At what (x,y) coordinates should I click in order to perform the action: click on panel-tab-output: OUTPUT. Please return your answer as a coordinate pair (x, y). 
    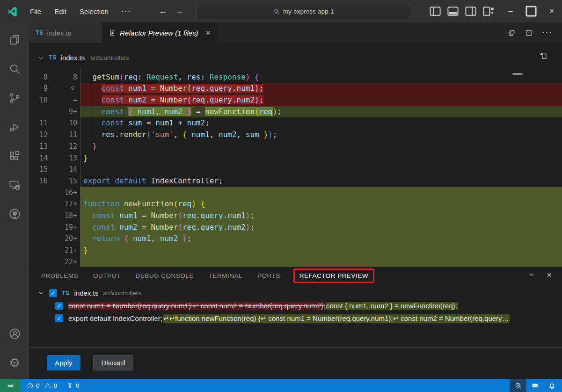
    Looking at the image, I should click on (107, 276).